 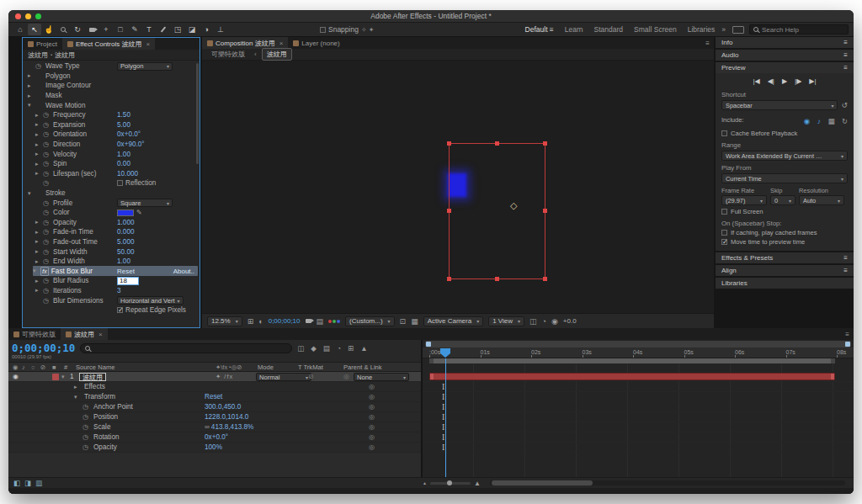 I want to click on property-edit-field: 18, so click(x=128, y=281).